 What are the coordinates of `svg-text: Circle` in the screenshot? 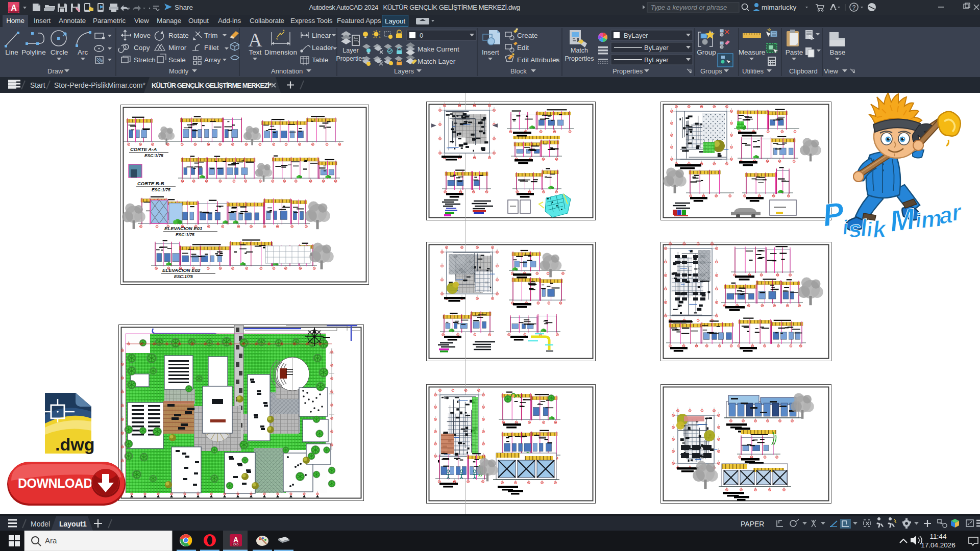 It's located at (59, 52).